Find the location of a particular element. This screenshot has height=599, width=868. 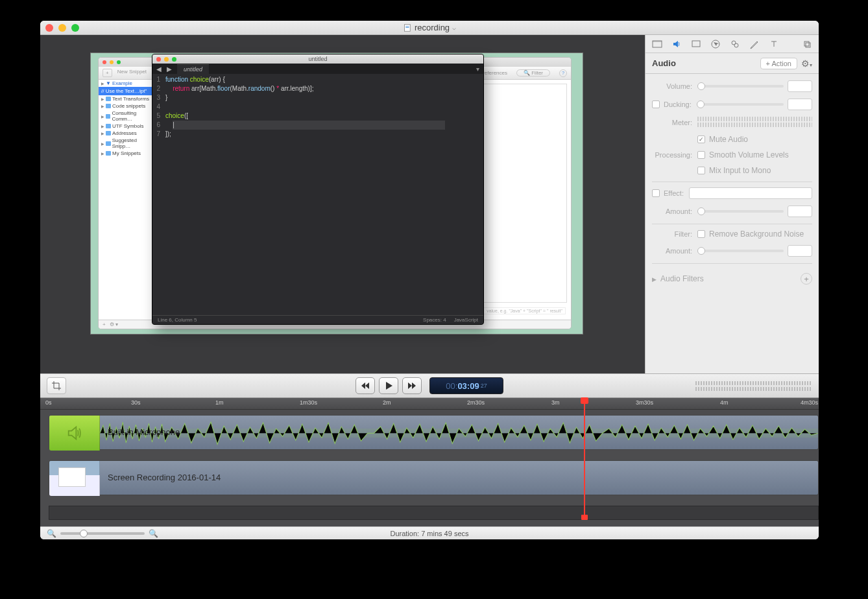

cursor-tab-icon is located at coordinates (716, 44).